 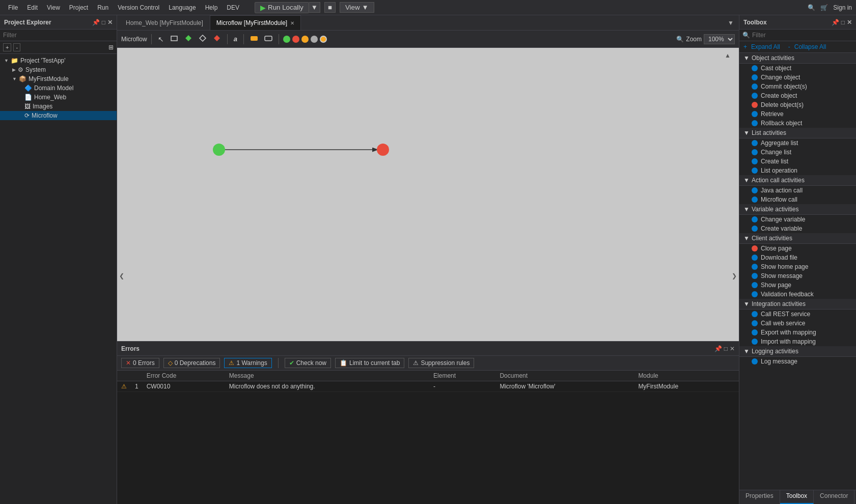 What do you see at coordinates (797, 96) in the screenshot?
I see `toolbox-item-create-object: Create object` at bounding box center [797, 96].